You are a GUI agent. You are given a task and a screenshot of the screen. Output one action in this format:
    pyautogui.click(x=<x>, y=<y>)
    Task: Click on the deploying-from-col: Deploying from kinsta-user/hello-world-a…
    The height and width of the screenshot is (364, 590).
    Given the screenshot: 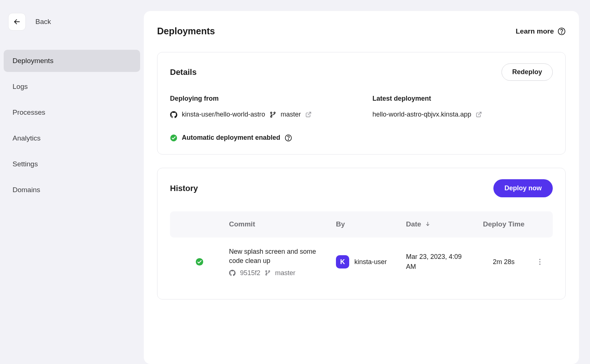 What is the action you would take?
    pyautogui.click(x=260, y=107)
    